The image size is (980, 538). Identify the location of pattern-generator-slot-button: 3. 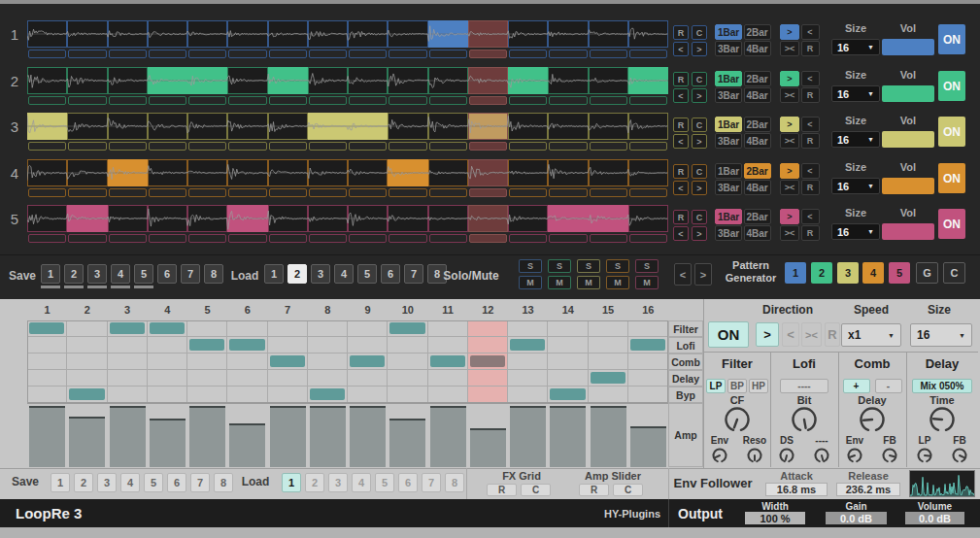
(848, 273).